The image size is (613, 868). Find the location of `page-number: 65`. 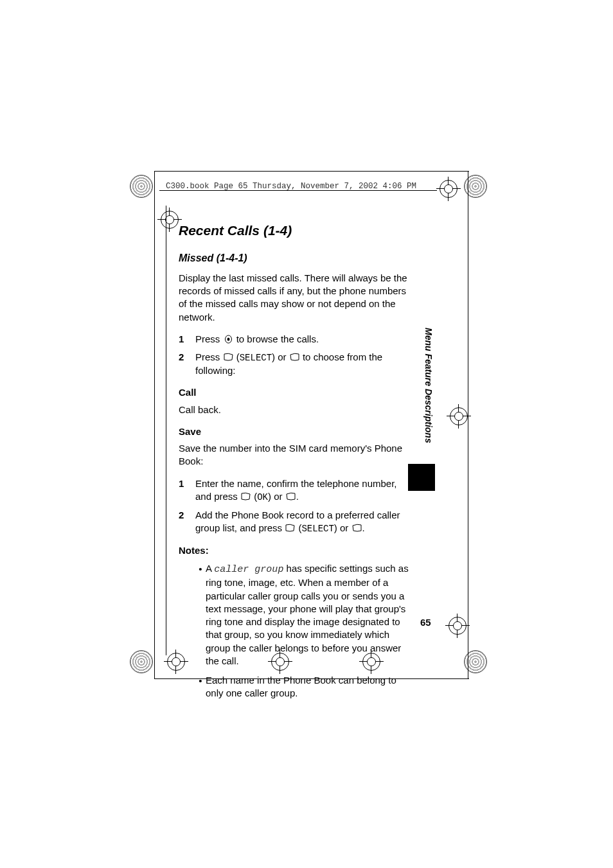

page-number: 65 is located at coordinates (425, 622).